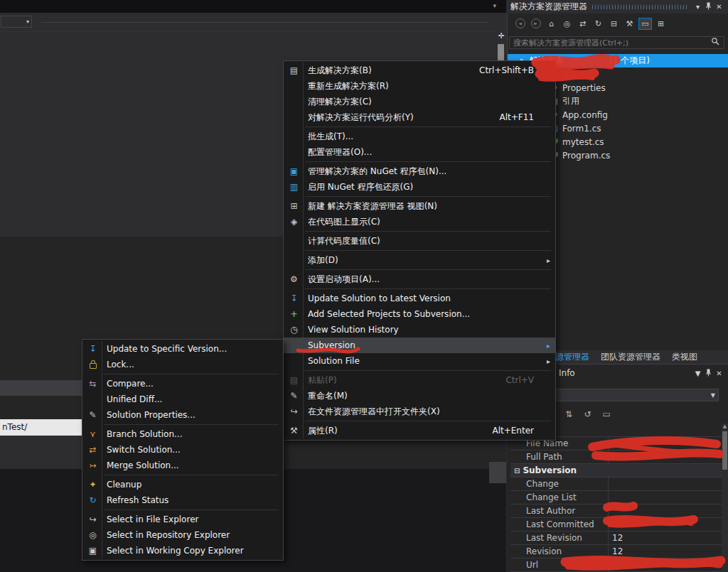 This screenshot has width=728, height=572. I want to click on menu-item: ⚒属性(R)Alt+Enter, so click(419, 431).